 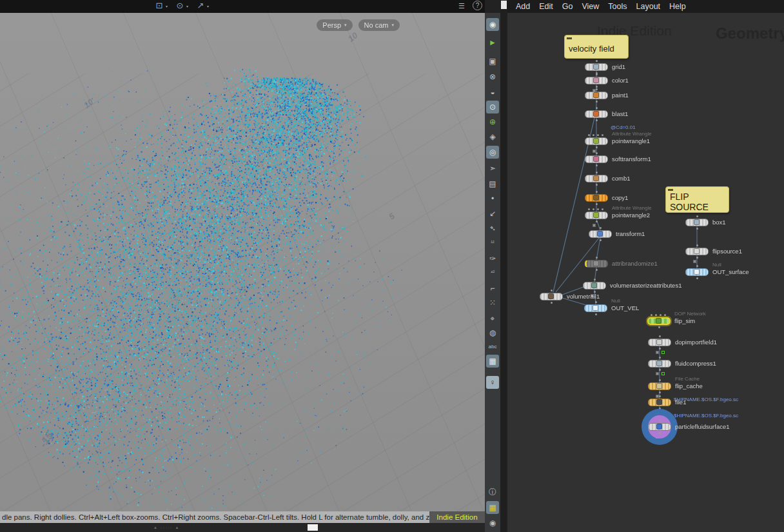 What do you see at coordinates (493, 259) in the screenshot?
I see `hand-display-icon: ✑` at bounding box center [493, 259].